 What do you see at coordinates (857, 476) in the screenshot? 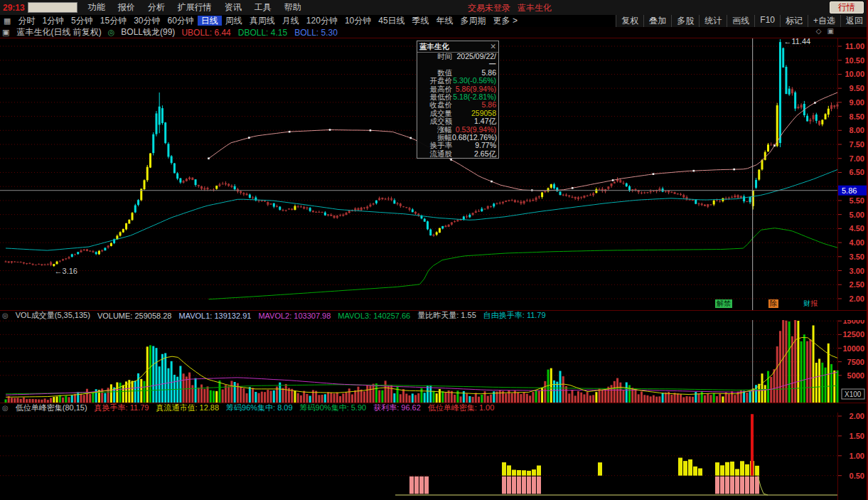
I see `svg-text: 0.50` at bounding box center [857, 476].